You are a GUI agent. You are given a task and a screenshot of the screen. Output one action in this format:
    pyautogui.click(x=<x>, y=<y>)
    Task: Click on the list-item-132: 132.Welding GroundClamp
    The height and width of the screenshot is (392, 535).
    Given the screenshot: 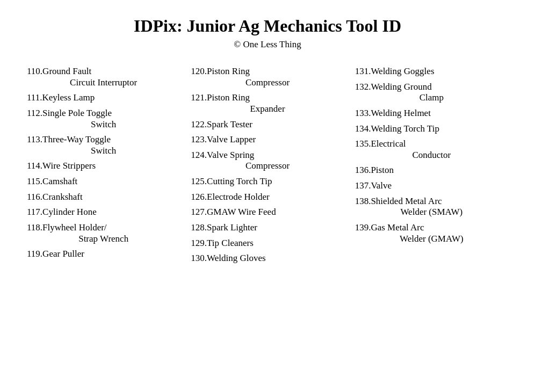 What is the action you would take?
    pyautogui.click(x=432, y=92)
    